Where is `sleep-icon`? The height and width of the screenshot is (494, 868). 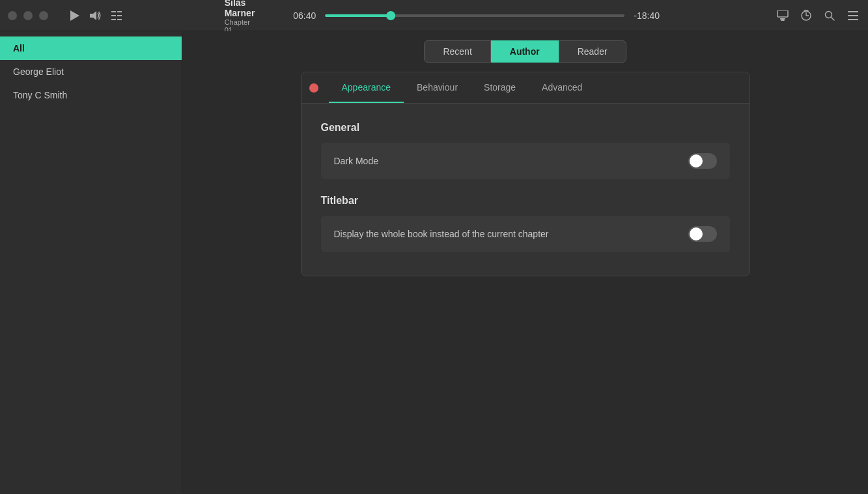
sleep-icon is located at coordinates (806, 16).